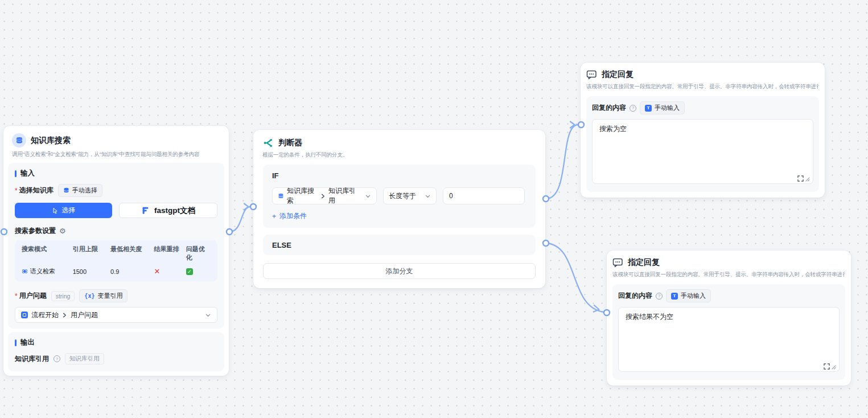 Image resolution: width=868 pixels, height=418 pixels. Describe the element at coordinates (157, 271) in the screenshot. I see `rerank-disabled-icon: ✕` at that location.